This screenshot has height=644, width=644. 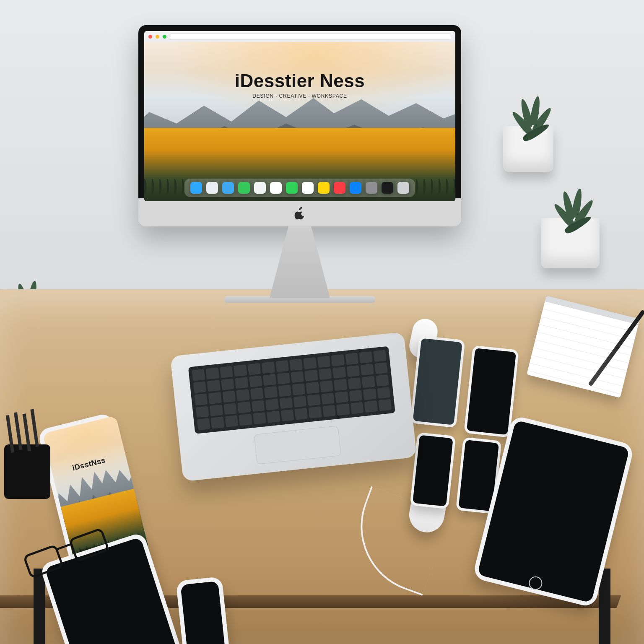 I want to click on dock-app-appstore-icon, so click(x=356, y=188).